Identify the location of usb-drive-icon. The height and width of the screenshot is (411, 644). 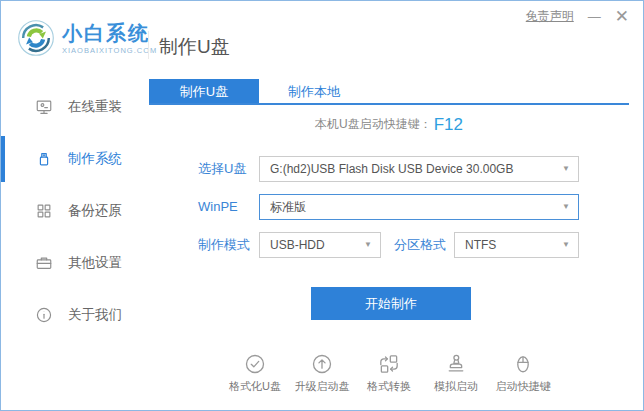
(44, 159).